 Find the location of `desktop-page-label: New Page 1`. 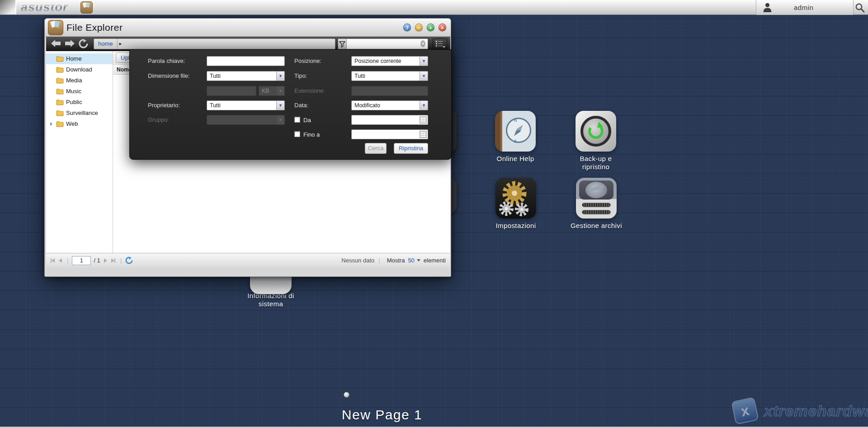

desktop-page-label: New Page 1 is located at coordinates (382, 415).